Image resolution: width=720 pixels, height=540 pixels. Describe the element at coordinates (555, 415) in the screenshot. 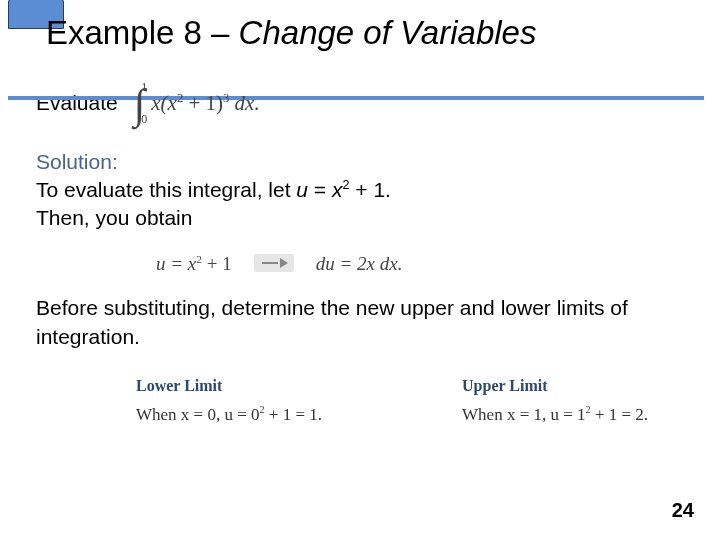

I see `upper-limit-body: When x = 1, u = 12 + 1 = 2.` at that location.